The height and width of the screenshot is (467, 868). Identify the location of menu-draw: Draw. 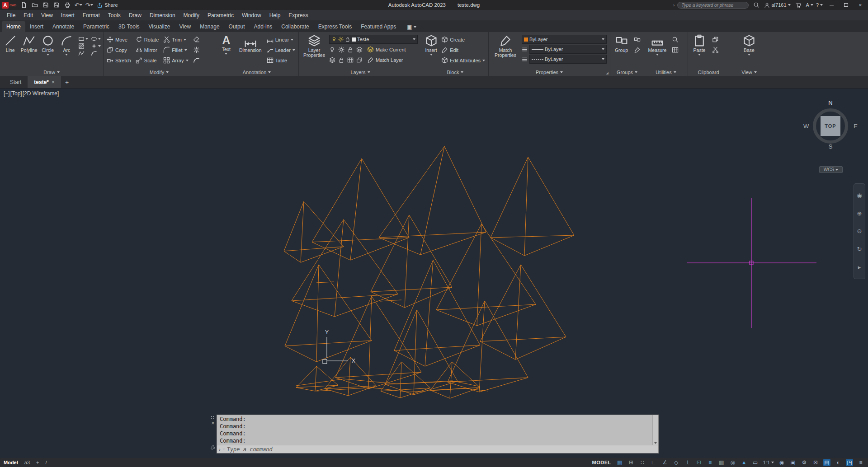
(135, 15).